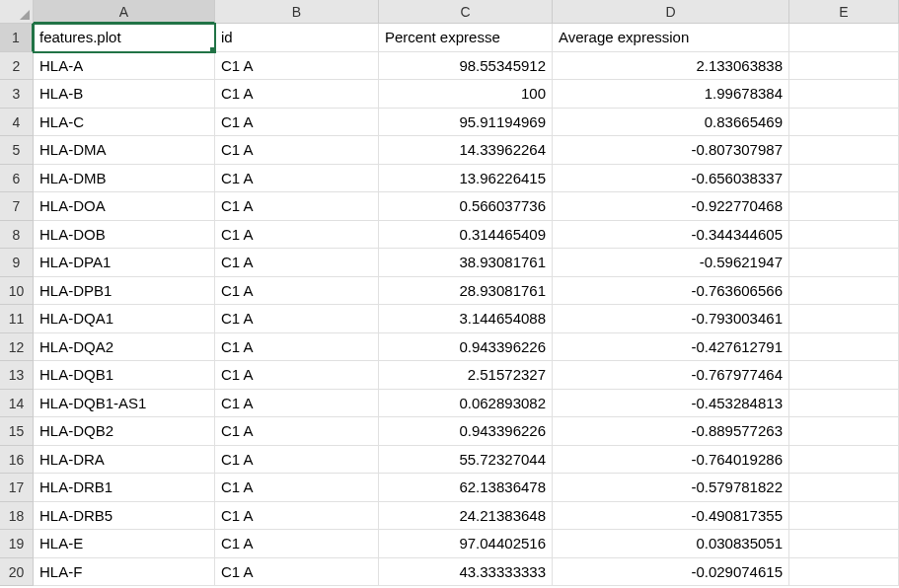 The image size is (899, 588). What do you see at coordinates (17, 572) in the screenshot?
I see `row-header-20: 20` at bounding box center [17, 572].